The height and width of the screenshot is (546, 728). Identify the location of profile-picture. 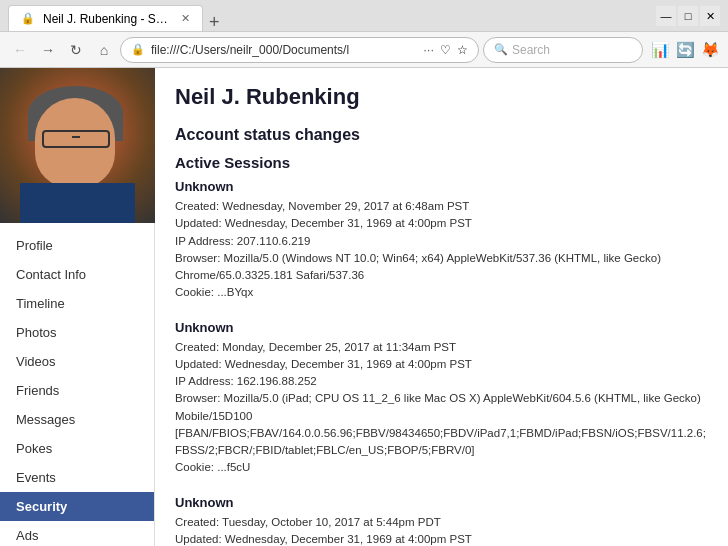
(78, 146).